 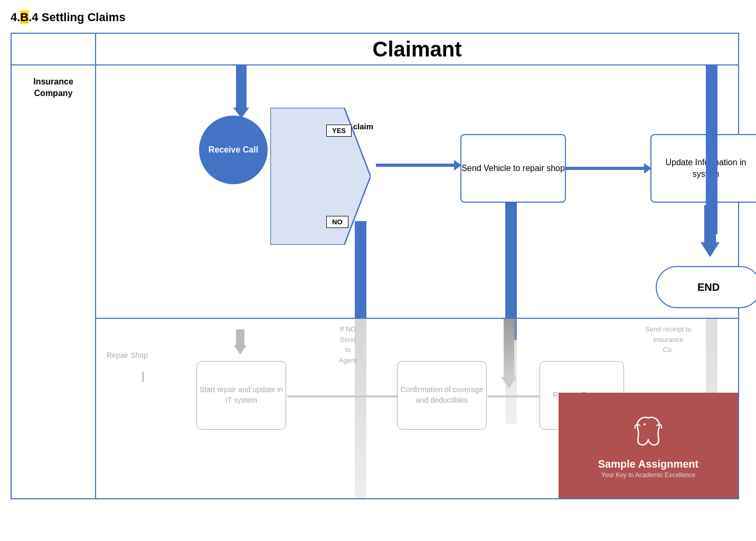 What do you see at coordinates (509, 348) in the screenshot?
I see `sendvehicle-faded-shaft` at bounding box center [509, 348].